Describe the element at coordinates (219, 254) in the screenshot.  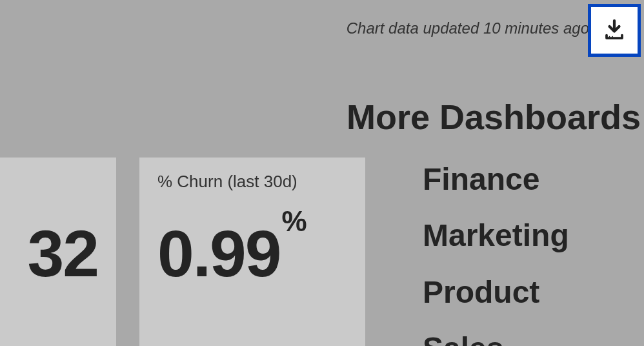
I see `metric-card-churn-number: 0.99` at that location.